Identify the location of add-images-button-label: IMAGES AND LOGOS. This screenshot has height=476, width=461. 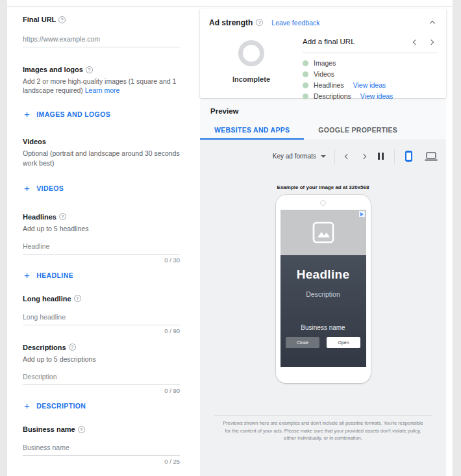
(73, 114).